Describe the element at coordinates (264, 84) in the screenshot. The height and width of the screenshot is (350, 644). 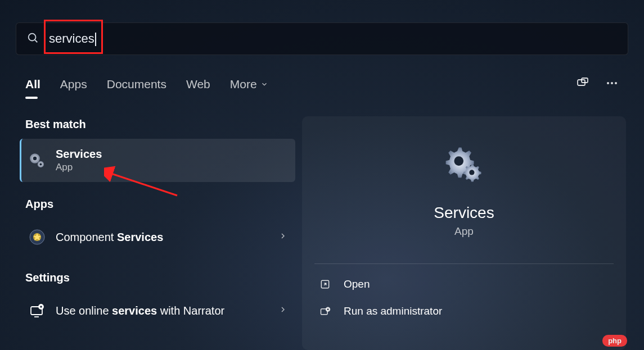
I see `chevron-down-icon` at that location.